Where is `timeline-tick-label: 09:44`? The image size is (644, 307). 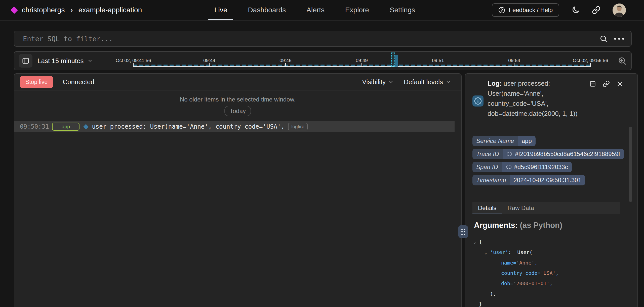 timeline-tick-label: 09:44 is located at coordinates (209, 61).